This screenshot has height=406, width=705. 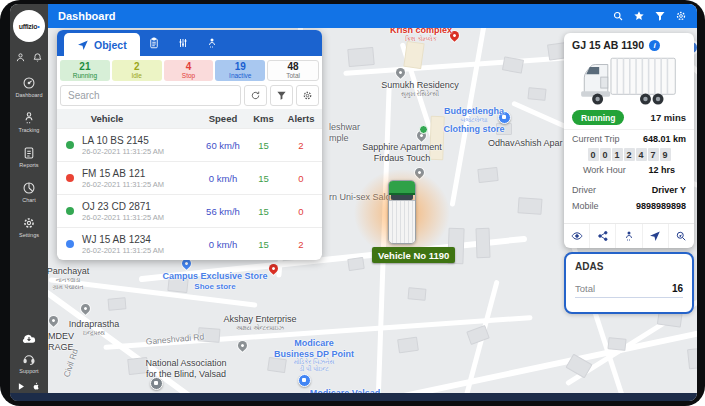 I want to click on tracking-icon, so click(x=29, y=118).